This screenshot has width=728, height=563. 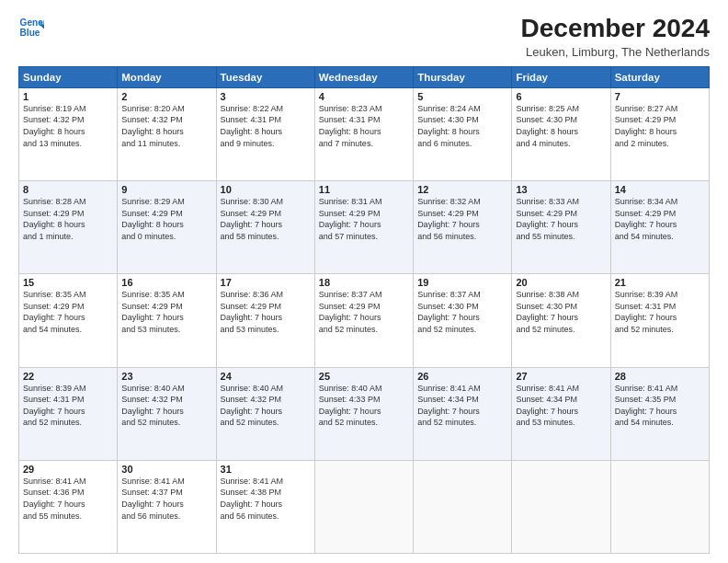 What do you see at coordinates (167, 77) in the screenshot?
I see `day-of-week-header: Monday` at bounding box center [167, 77].